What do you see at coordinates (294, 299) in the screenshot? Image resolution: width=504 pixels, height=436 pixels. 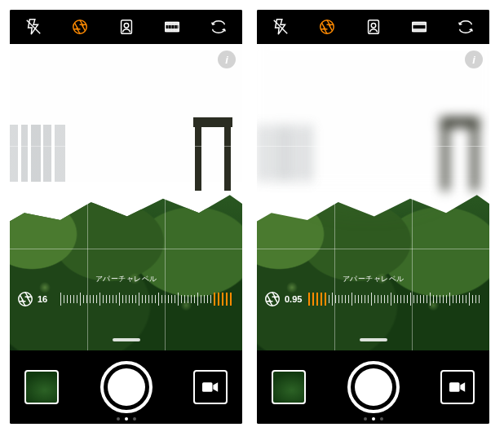 I see `aperture-value: 0.95` at bounding box center [294, 299].